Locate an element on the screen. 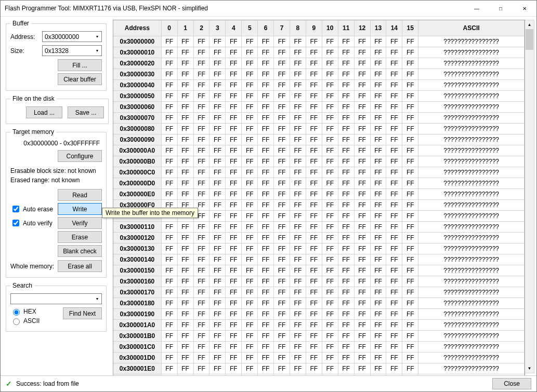 The height and width of the screenshot is (392, 537). configure-button: Configure is located at coordinates (80, 156).